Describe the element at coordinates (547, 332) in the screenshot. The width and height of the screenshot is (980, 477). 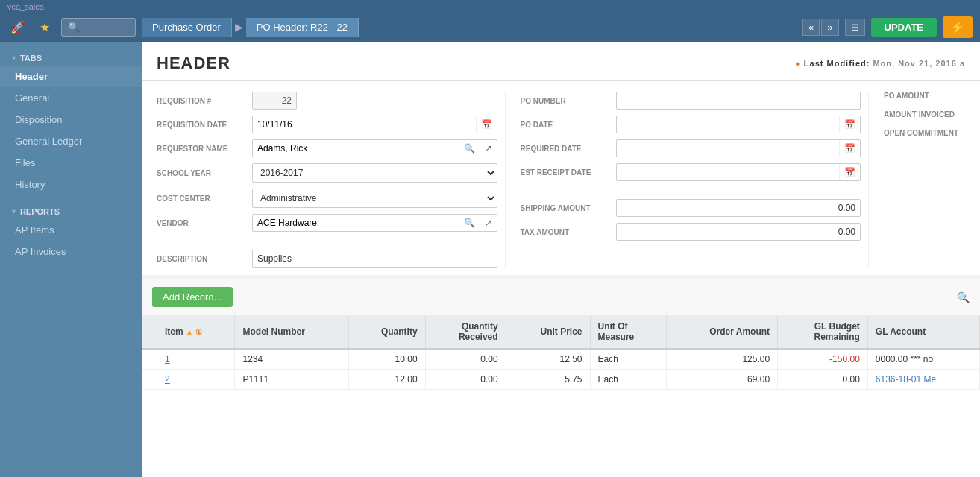
I see `col-unit-price: Unit Price` at that location.